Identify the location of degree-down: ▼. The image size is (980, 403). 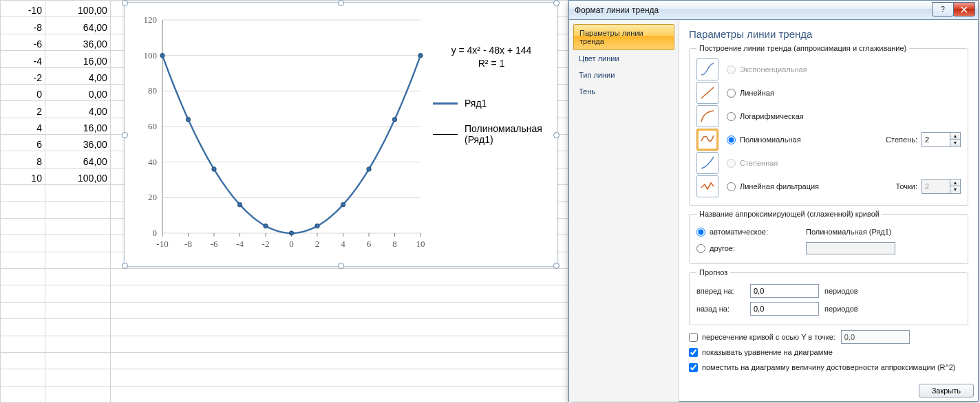
(955, 143).